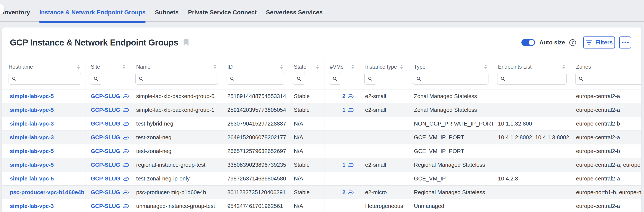 The width and height of the screenshot is (644, 212). Describe the element at coordinates (44, 192) in the screenshot. I see `hostname-cell: psc-producer-vpc-b1d60e4b` at that location.